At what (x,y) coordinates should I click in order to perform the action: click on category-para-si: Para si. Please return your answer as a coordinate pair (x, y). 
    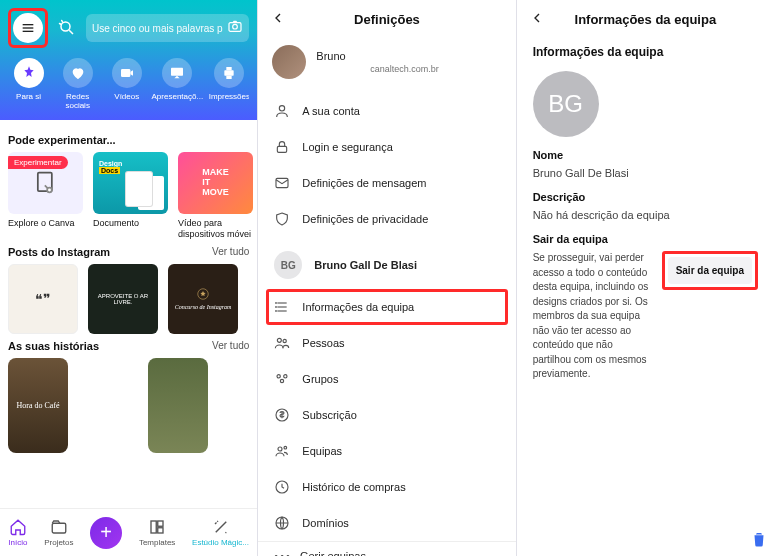
    Looking at the image, I should click on (28, 84).